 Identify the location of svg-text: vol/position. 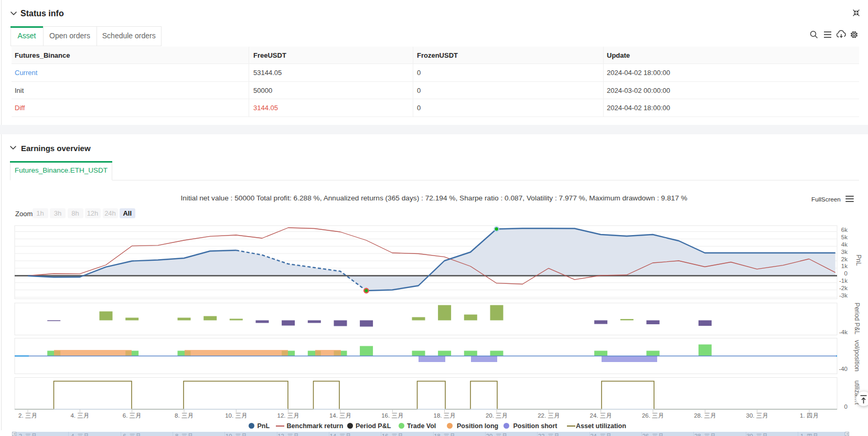
(857, 356).